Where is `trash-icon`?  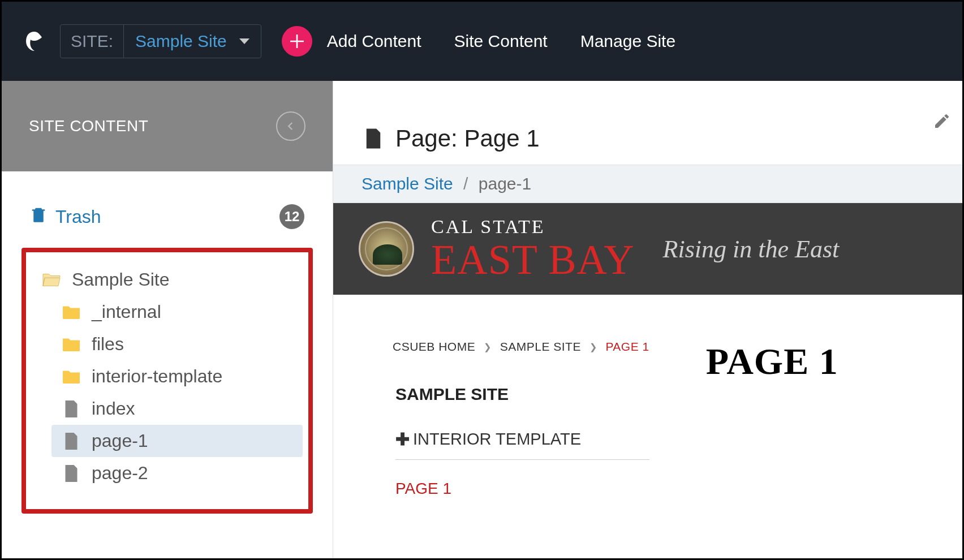 trash-icon is located at coordinates (38, 217).